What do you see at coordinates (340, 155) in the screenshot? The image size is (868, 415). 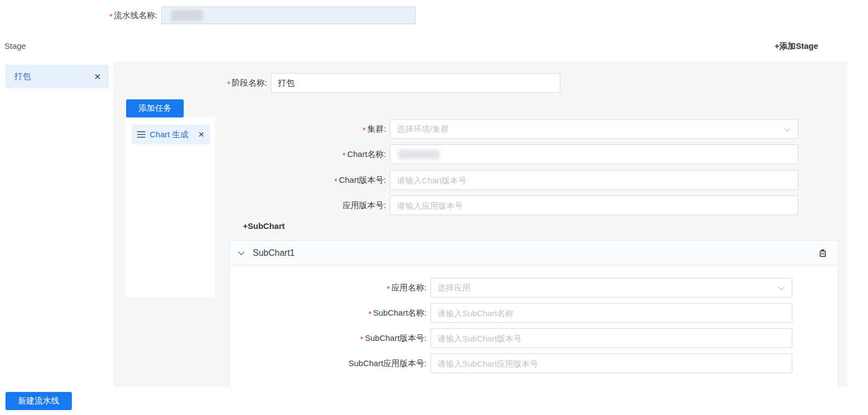 I see `chart-name-label: * Chart名称:` at bounding box center [340, 155].